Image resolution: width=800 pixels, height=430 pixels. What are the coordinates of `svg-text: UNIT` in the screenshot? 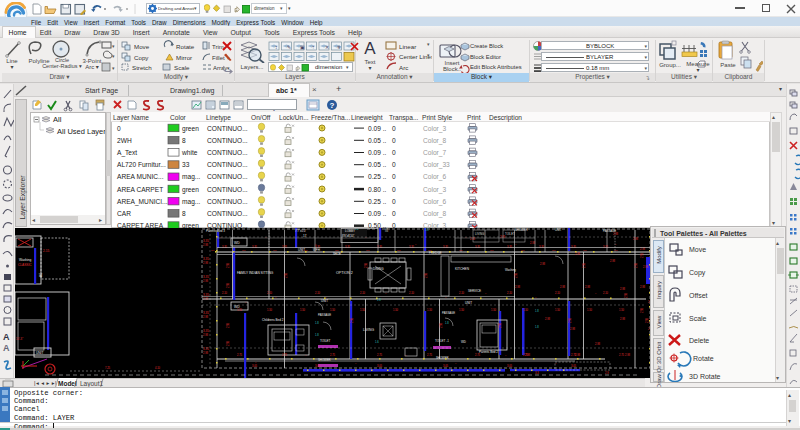 It's located at (40, 353).